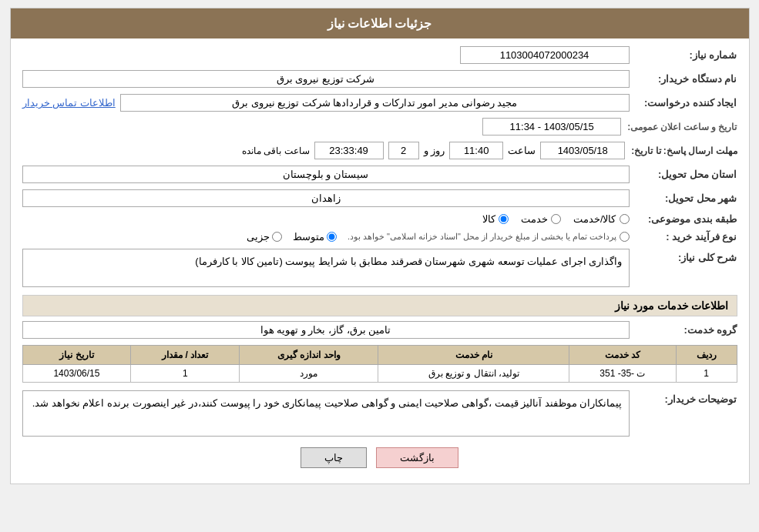  Describe the element at coordinates (522, 151) in the screenshot. I see `time-label: ساعت` at that location.